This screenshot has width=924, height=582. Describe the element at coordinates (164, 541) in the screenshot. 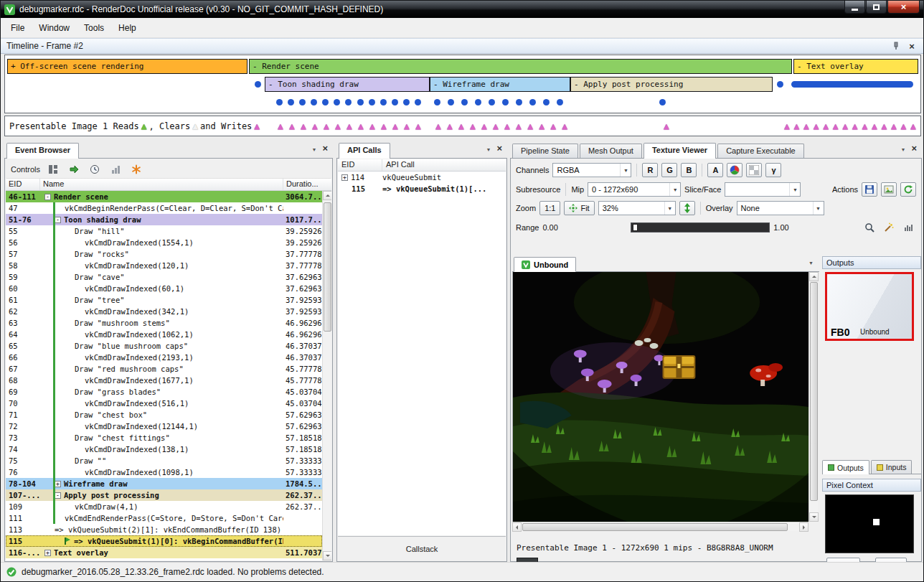

I see `event-row: 115=> vkQueueSubmit(1)[0]: vkBeginComman…` at that location.